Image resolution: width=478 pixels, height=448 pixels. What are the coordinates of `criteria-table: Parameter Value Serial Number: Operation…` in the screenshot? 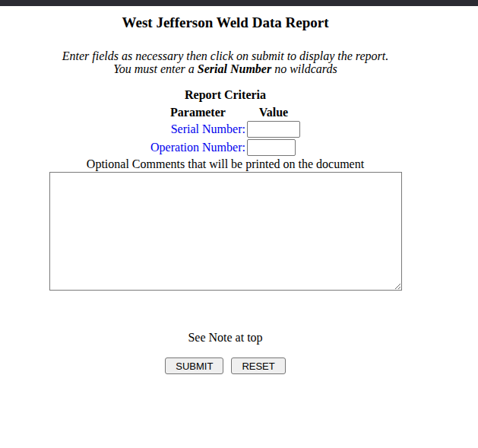 It's located at (225, 131).